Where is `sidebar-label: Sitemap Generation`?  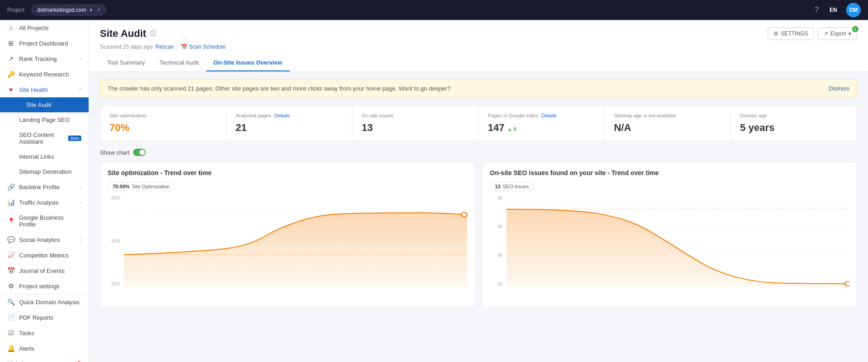 sidebar-label: Sitemap Generation is located at coordinates (50, 172).